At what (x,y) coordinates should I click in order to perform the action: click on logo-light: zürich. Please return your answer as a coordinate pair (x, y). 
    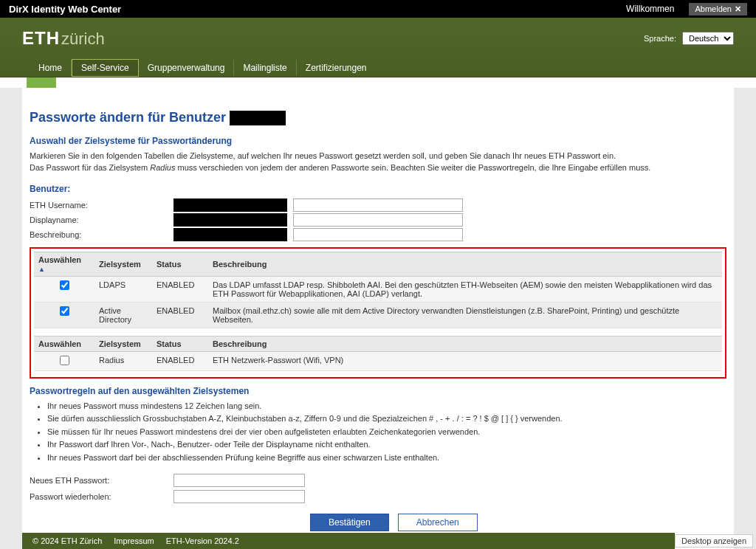
    Looking at the image, I should click on (83, 39).